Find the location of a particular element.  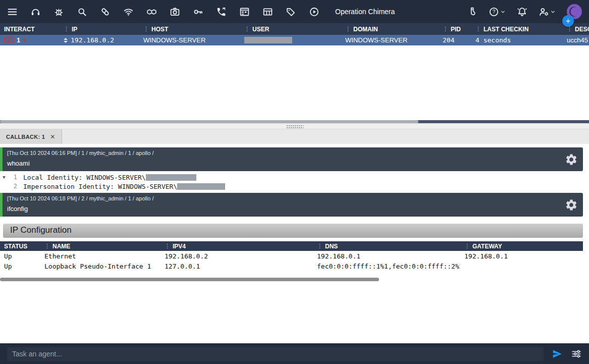

column-header-gateway: ⋮GATEWAY is located at coordinates (522, 246).